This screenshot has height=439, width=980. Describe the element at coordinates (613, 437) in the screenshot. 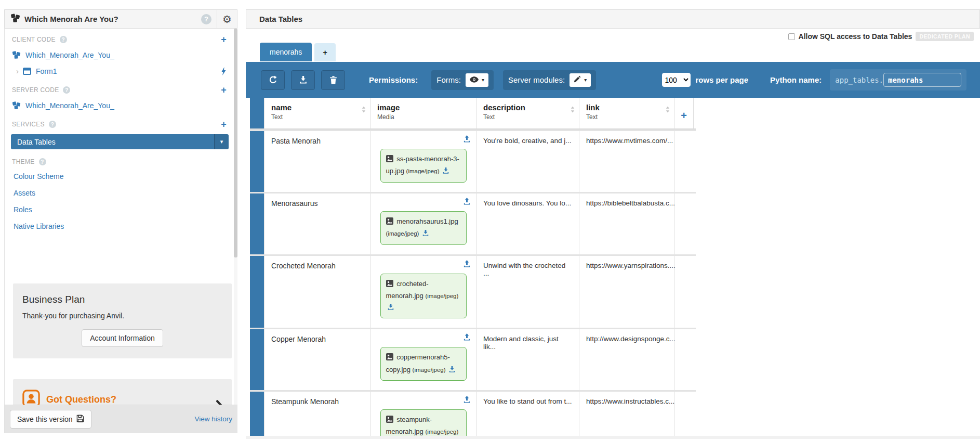

I see `horizontal-scrollbar` at that location.